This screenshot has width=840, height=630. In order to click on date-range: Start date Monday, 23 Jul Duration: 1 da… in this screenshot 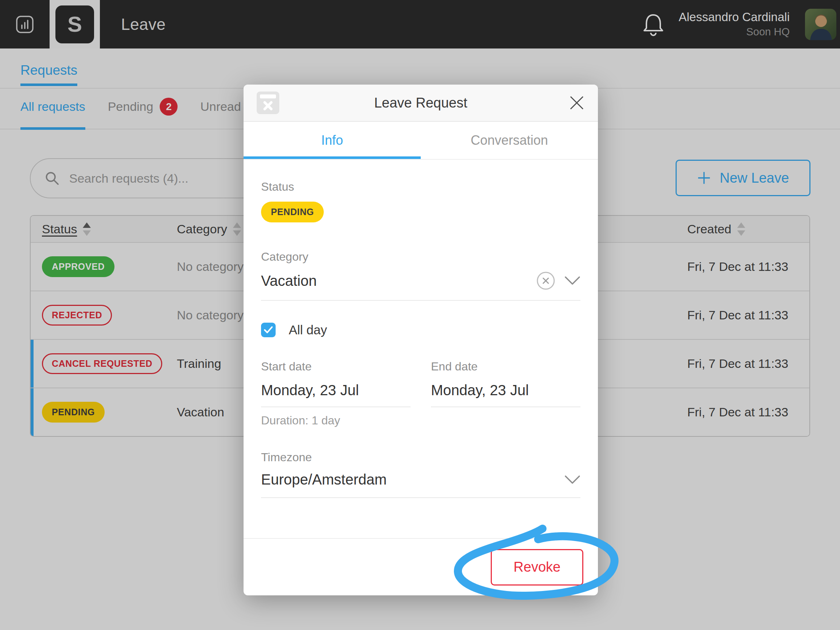, I will do `click(421, 393)`.